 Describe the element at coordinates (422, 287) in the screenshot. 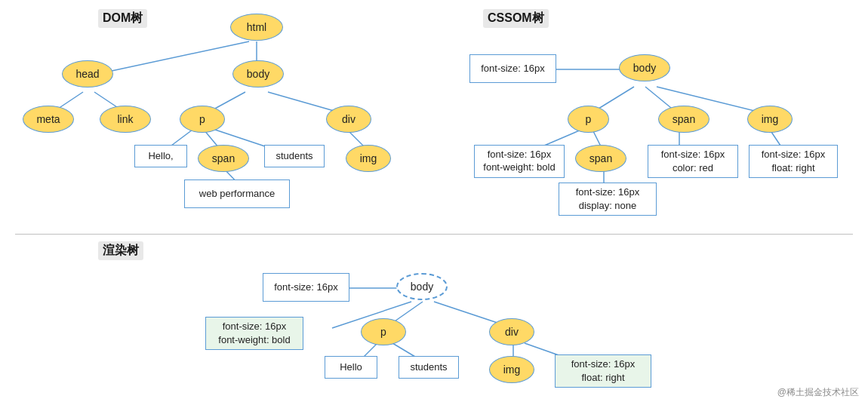

I see `node-result-body: body` at that location.